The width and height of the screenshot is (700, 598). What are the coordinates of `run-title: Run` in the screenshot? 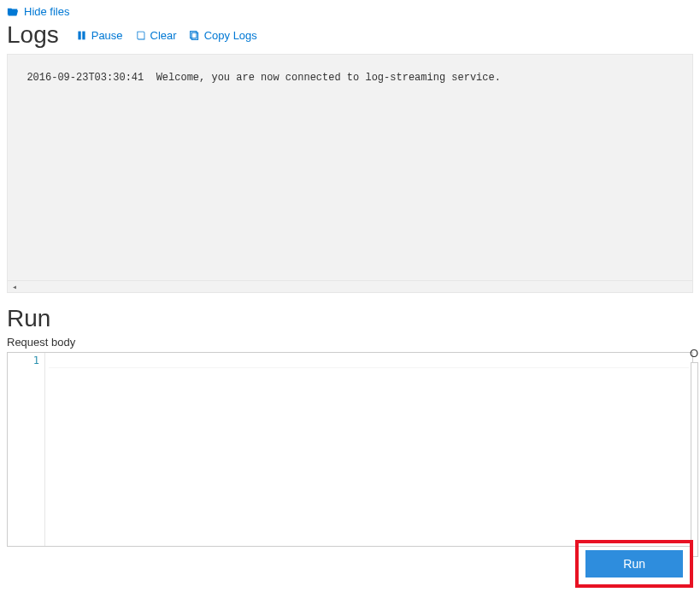 It's located at (350, 319).